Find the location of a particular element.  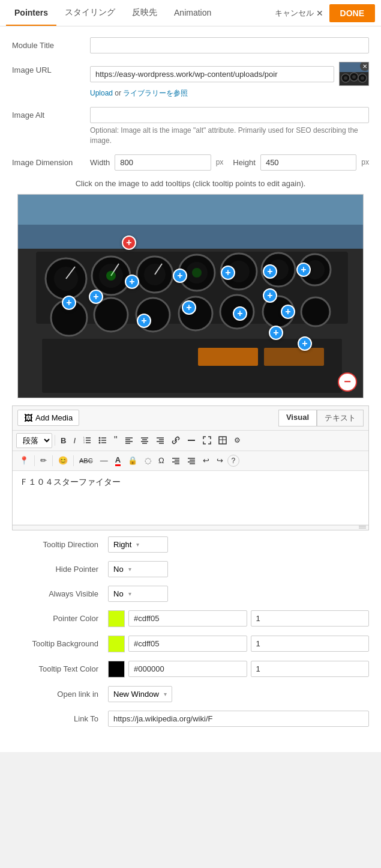

editor-resize-handle is located at coordinates (191, 527).